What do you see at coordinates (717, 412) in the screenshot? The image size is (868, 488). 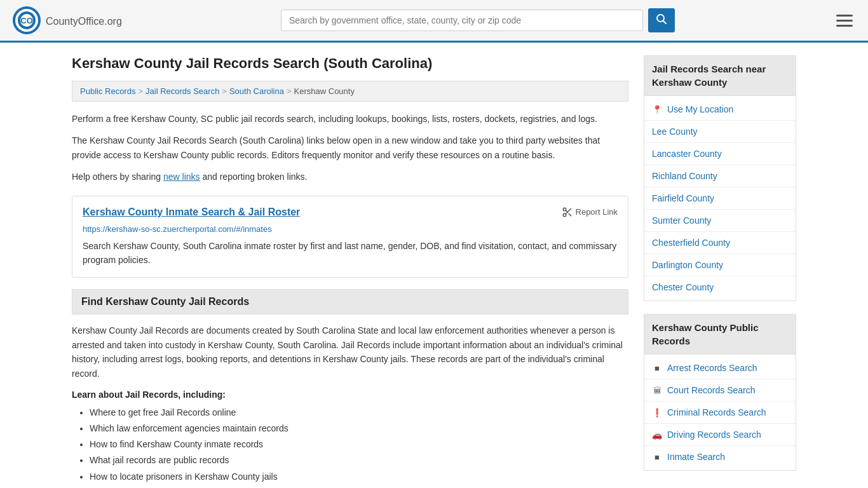 I see `public-record-link-2: Criminal Records Search` at bounding box center [717, 412].